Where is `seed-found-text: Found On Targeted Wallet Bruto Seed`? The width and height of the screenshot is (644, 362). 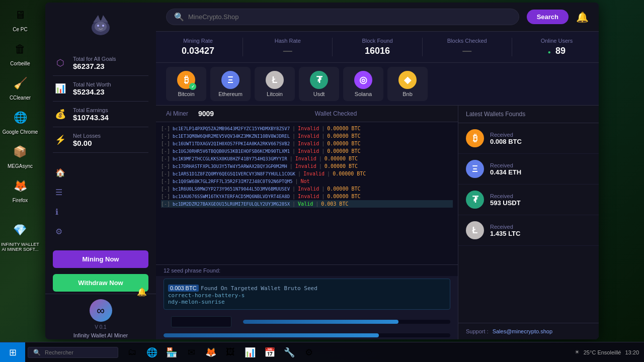
seed-found-text: Found On Targeted Wallet Bruto Seed is located at coordinates (259, 289).